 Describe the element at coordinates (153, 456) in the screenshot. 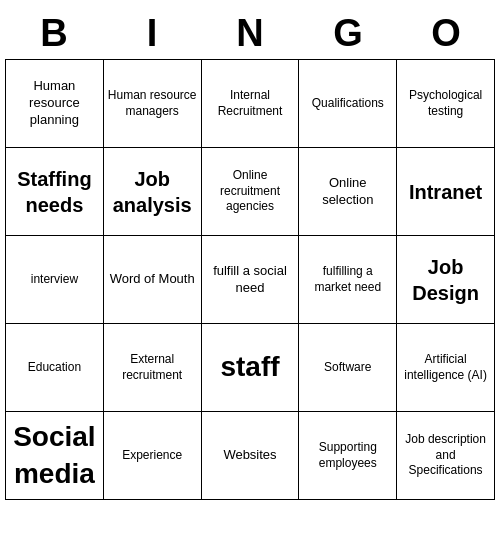

I see `bingo-cell: Experience` at that location.